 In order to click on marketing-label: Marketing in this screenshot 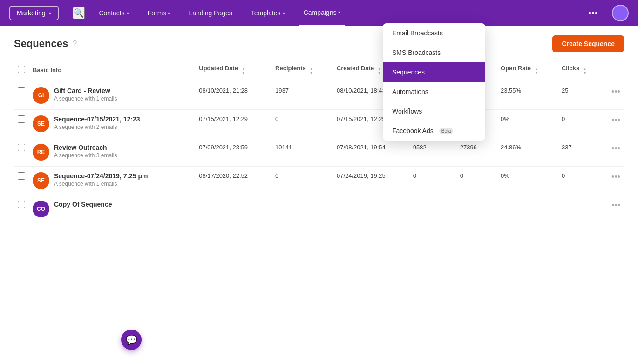, I will do `click(31, 13)`.